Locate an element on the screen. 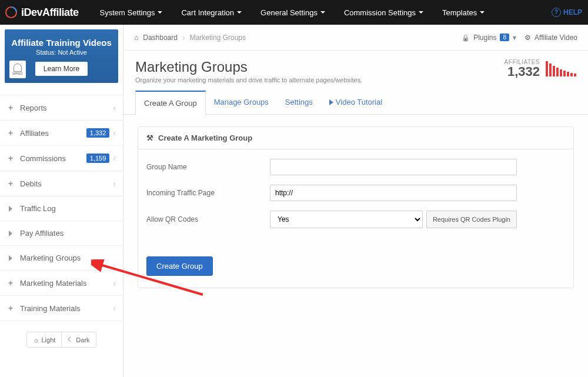 The image size is (588, 377). tab-manage-groups: Manage Groups is located at coordinates (241, 102).